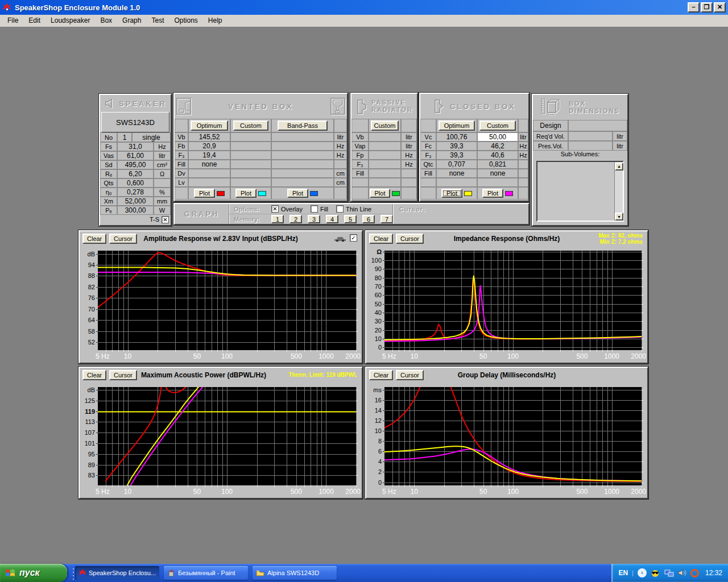 This screenshot has width=728, height=582. What do you see at coordinates (498, 126) in the screenshot?
I see `closed-custom-button: Custom` at bounding box center [498, 126].